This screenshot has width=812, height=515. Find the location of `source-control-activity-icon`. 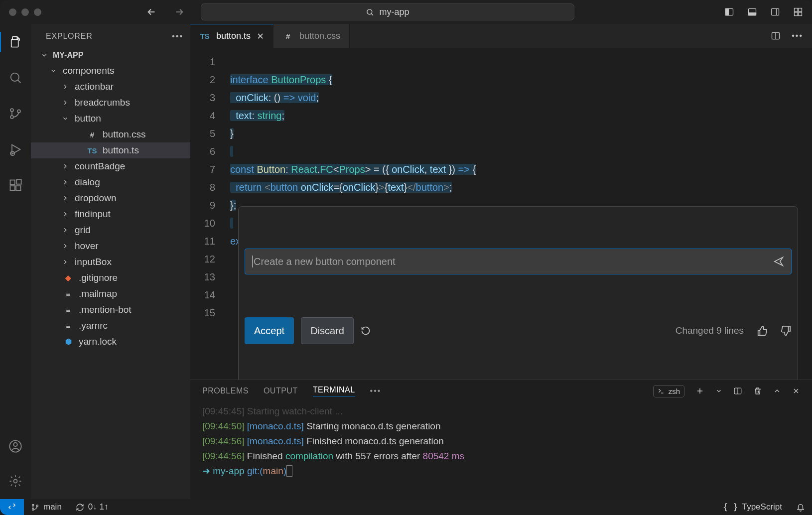

source-control-activity-icon is located at coordinates (15, 114).